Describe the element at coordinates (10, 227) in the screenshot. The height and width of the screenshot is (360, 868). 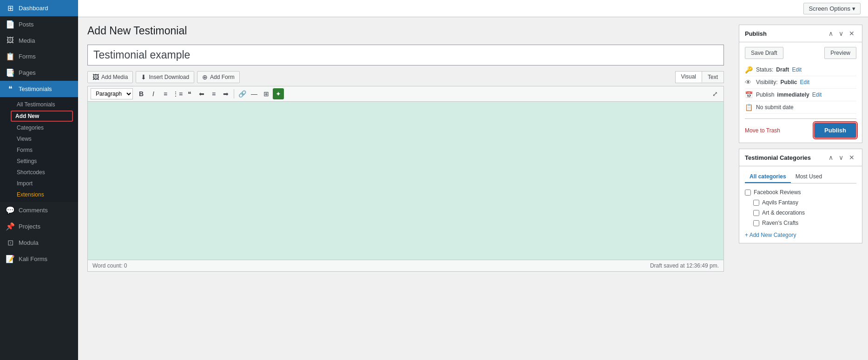
I see `projects-icon: 📌` at that location.